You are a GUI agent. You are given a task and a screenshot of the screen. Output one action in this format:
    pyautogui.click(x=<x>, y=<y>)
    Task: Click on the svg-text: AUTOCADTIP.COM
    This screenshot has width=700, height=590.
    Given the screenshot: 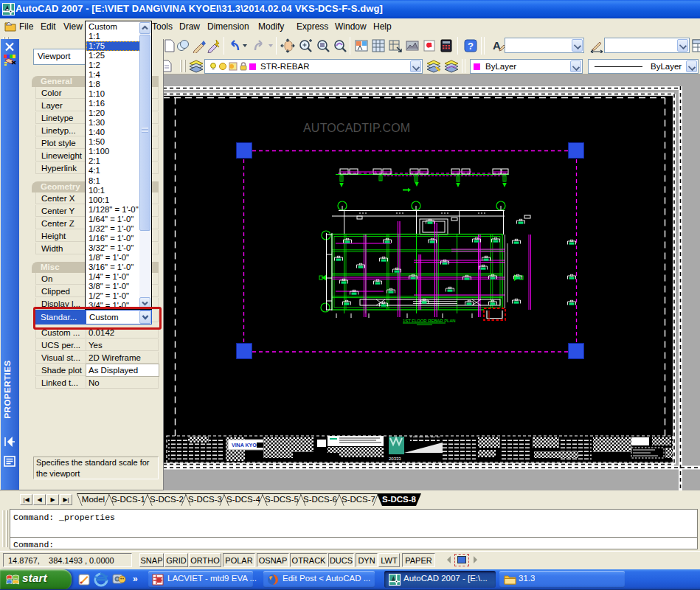 What is the action you would take?
    pyautogui.click(x=357, y=128)
    